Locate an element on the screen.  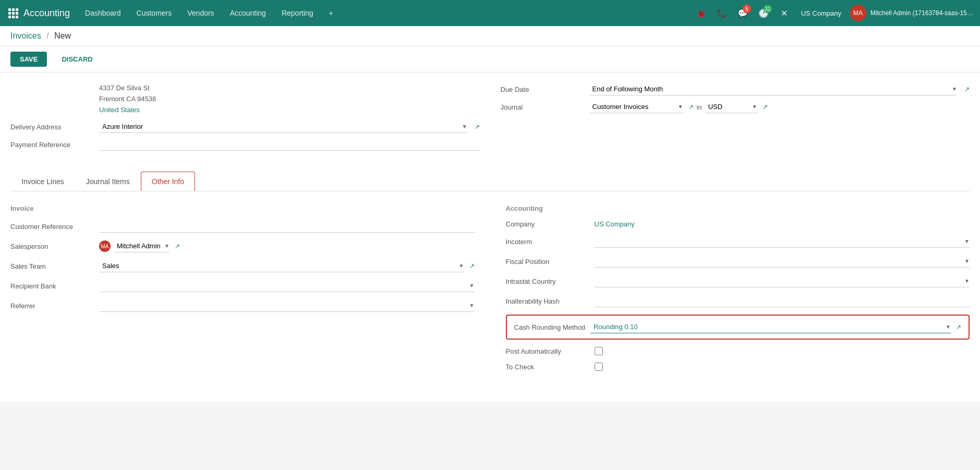
phone-icon: 📞 is located at coordinates (722, 13).